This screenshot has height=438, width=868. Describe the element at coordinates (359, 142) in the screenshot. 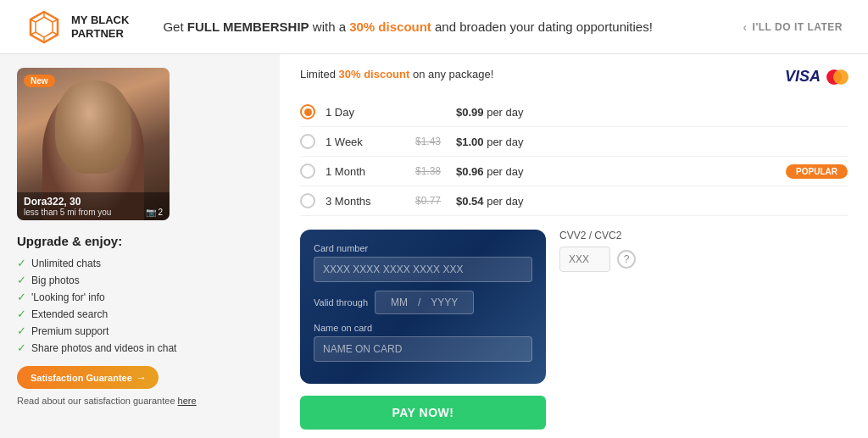

I see `plan-label-1week: 1 Week` at that location.